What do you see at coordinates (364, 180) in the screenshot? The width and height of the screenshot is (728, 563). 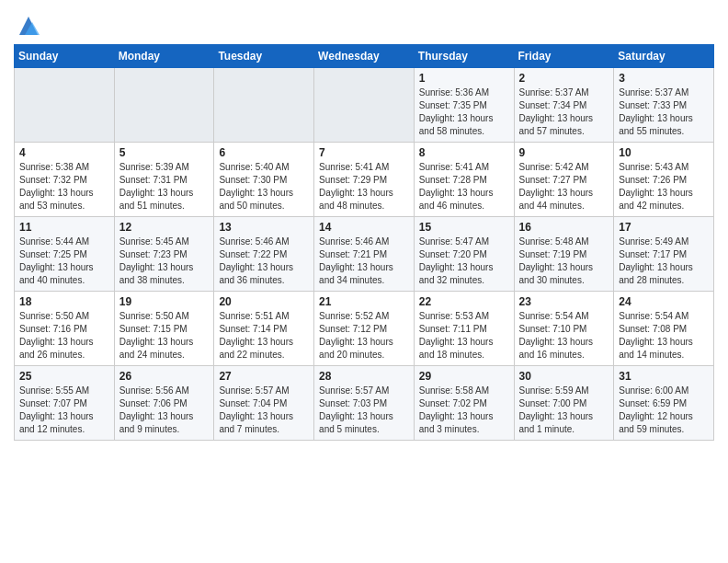 I see `calendar-week-row: 4Sunrise: 5:38 AMSunset: 7:32 PMDaylight…` at bounding box center [364, 180].